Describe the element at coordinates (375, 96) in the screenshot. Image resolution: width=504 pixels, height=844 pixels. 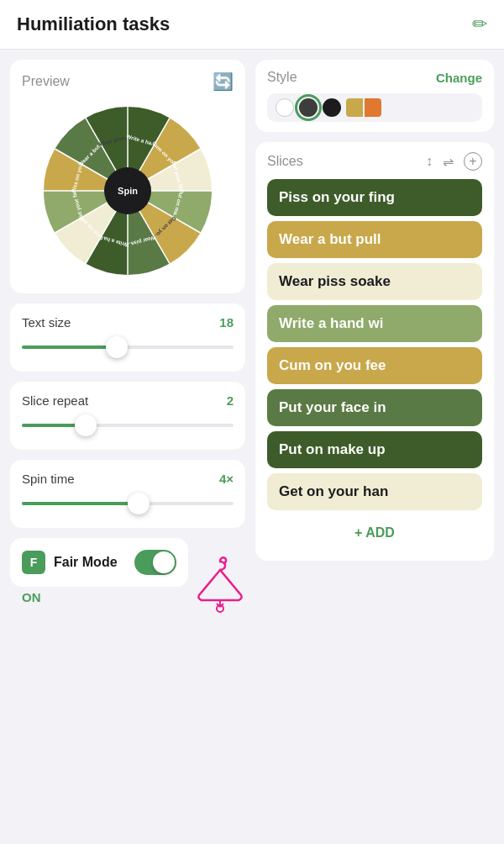
I see `style-card: Style Change` at that location.